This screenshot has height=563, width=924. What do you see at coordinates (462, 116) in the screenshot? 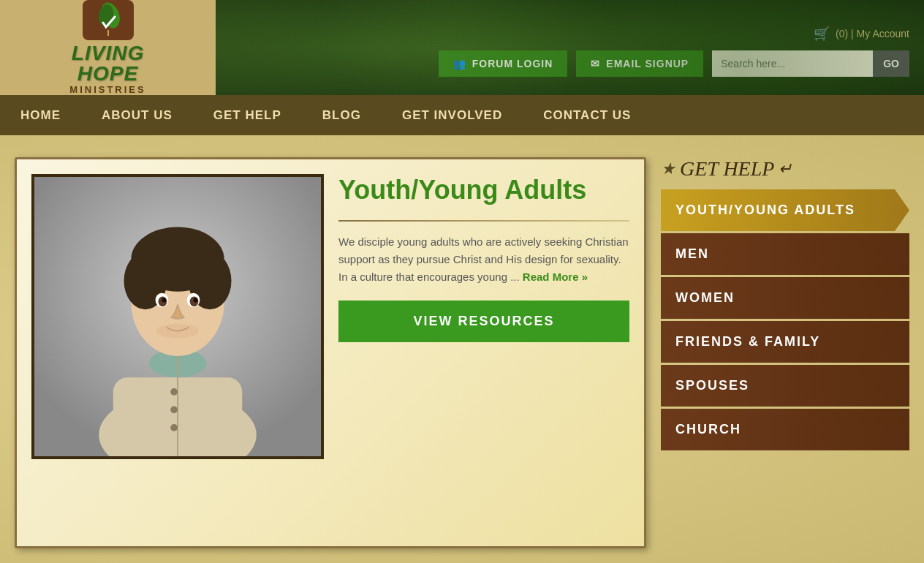
I see `main-nav: HOME ABOUT US GET HELP BLOG GET INVOLVED…` at bounding box center [462, 116].